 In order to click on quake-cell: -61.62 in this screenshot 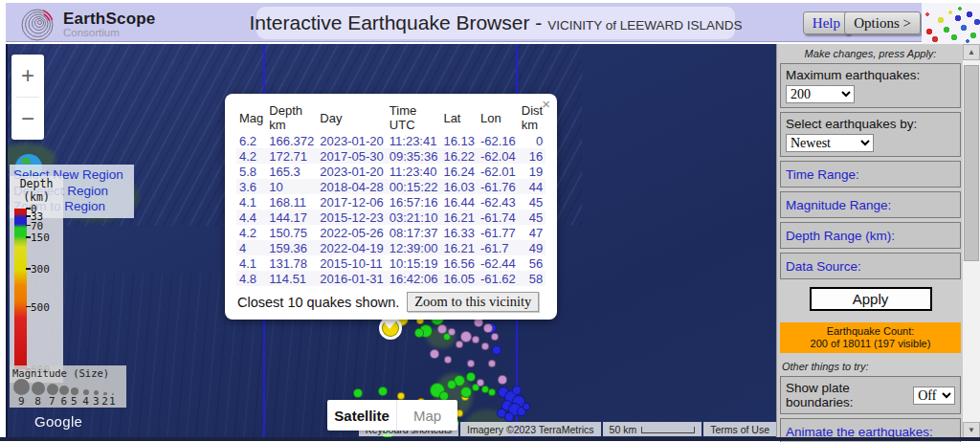, I will do `click(498, 278)`.